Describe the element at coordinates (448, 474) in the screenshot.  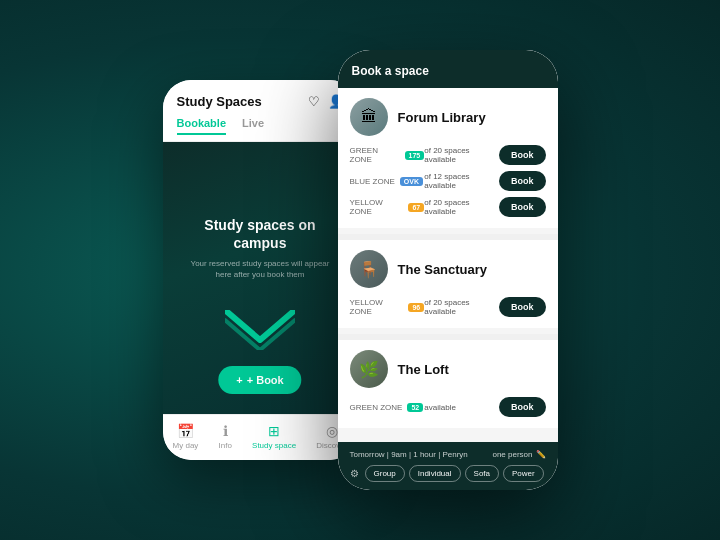
I see `filter-tags: ⚙ Group Individual Sofa Power` at that location.